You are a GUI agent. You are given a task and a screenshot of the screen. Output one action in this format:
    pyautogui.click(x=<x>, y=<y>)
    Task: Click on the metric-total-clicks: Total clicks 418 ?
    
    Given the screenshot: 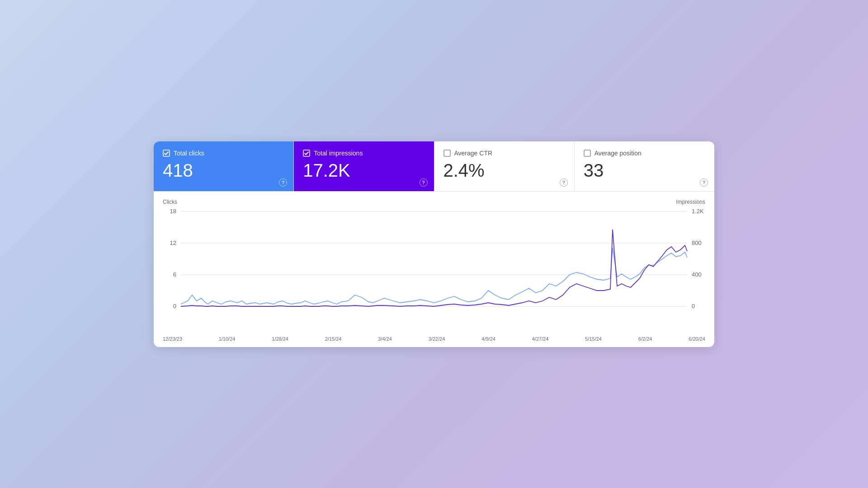 What is the action you would take?
    pyautogui.click(x=224, y=166)
    